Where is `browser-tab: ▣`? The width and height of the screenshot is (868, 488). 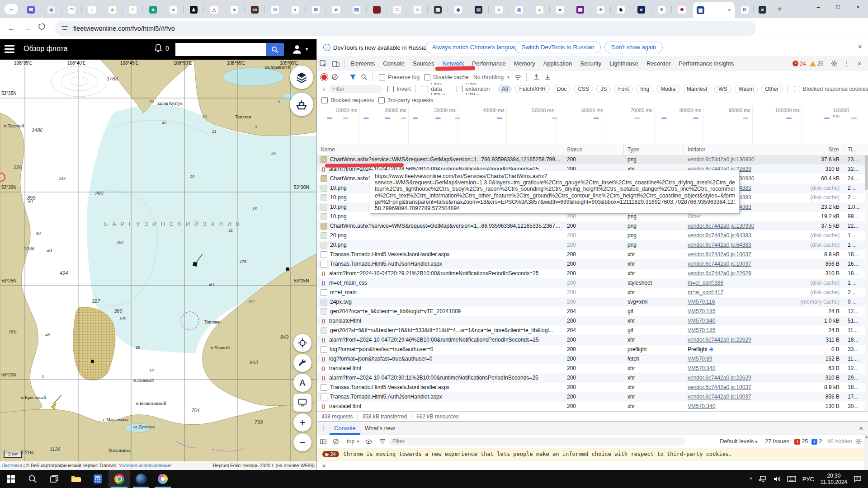 browser-tab: ▣ is located at coordinates (478, 9).